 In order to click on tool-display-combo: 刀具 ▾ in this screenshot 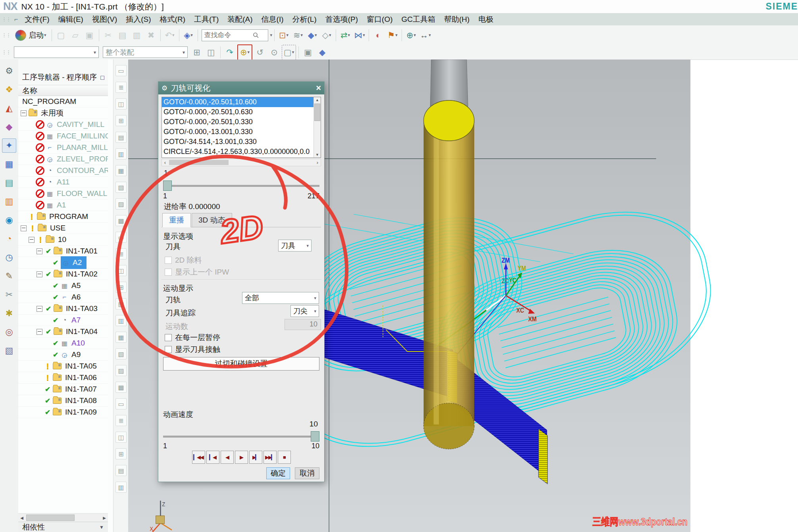, I will do `click(295, 246)`.